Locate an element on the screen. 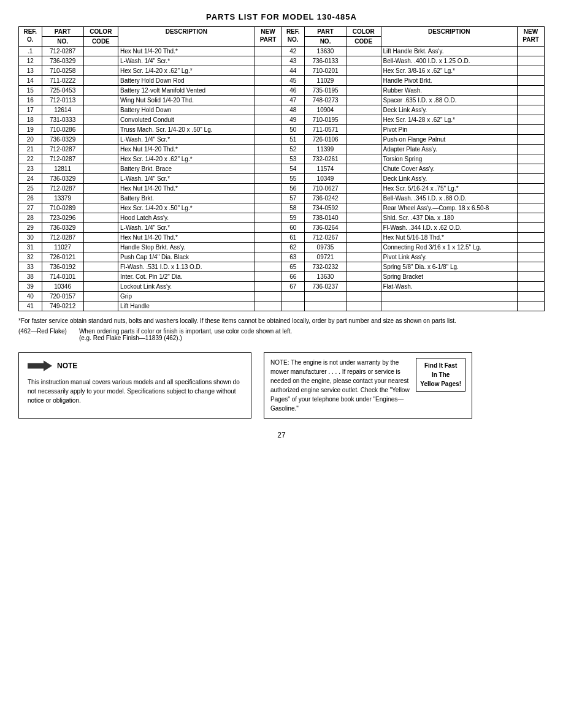  note-box: NOTE This instruction manual covers vari… is located at coordinates (135, 385).